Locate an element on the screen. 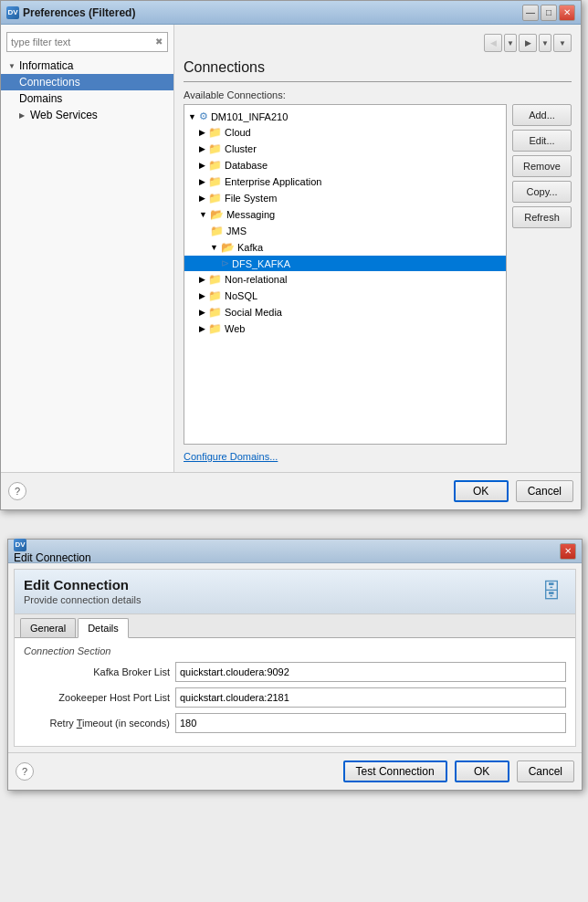 This screenshot has width=588, height=902. tree-item-connections: Connections is located at coordinates (88, 82).